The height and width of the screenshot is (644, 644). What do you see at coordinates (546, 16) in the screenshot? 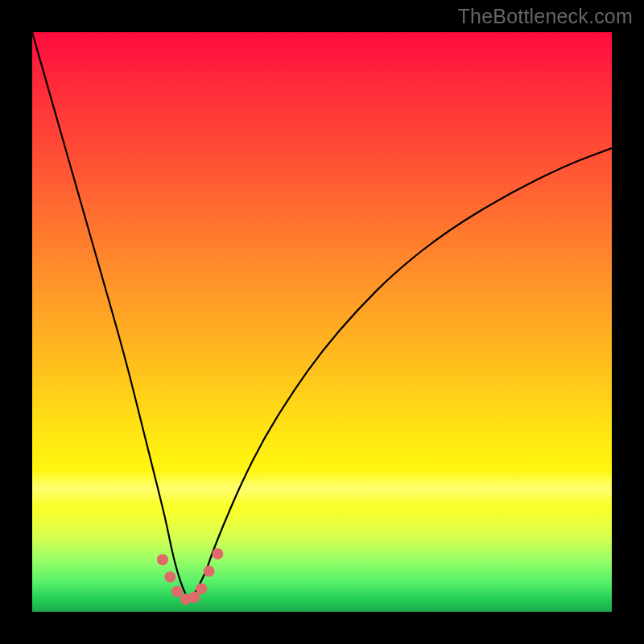
I see `watermark-text: TheBottleneck.com` at bounding box center [546, 16].